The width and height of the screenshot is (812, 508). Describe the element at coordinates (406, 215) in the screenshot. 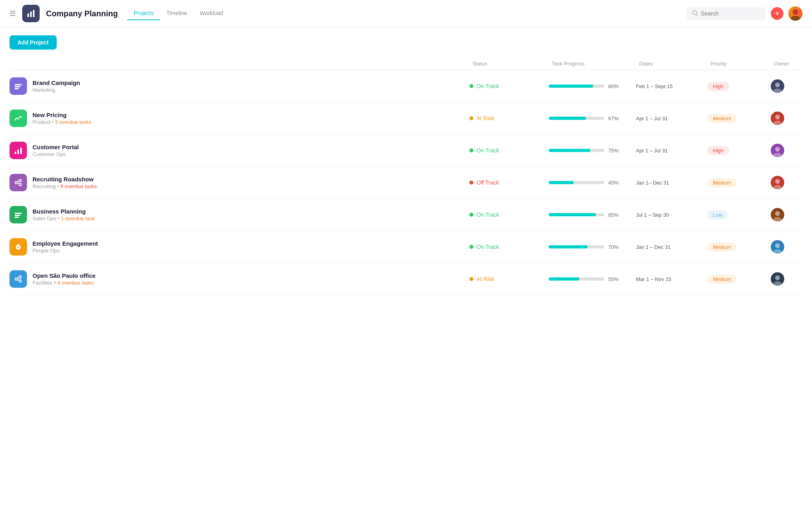

I see `project-row: Business Planning Sales Ops • 1 overdue …` at that location.